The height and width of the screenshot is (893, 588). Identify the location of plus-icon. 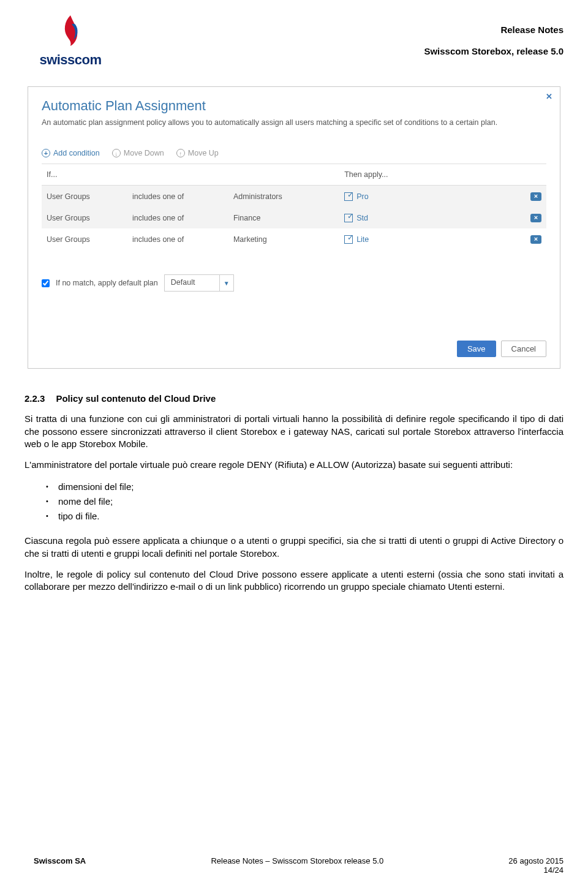
(46, 153).